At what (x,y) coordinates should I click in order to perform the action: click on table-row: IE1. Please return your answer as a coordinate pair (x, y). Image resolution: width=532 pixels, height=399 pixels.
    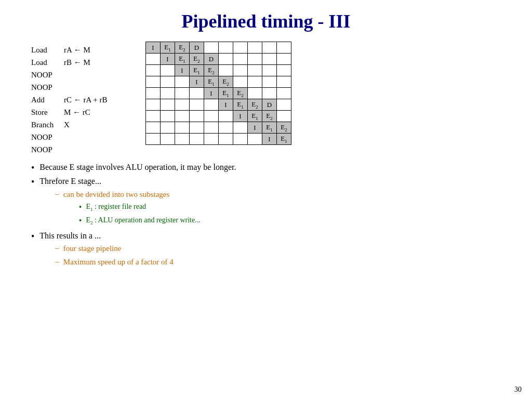
    Looking at the image, I should click on (219, 139).